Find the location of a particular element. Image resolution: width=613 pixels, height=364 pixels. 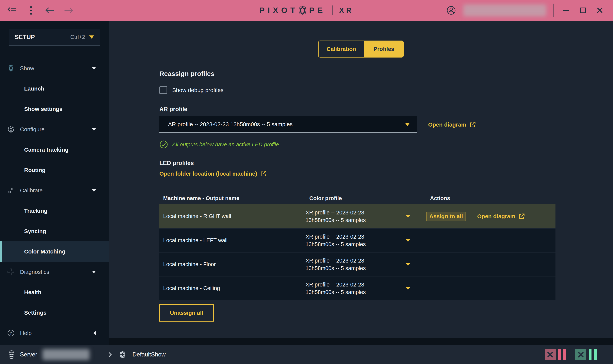

folder-link-label: Open folder location (local machine) is located at coordinates (208, 174).